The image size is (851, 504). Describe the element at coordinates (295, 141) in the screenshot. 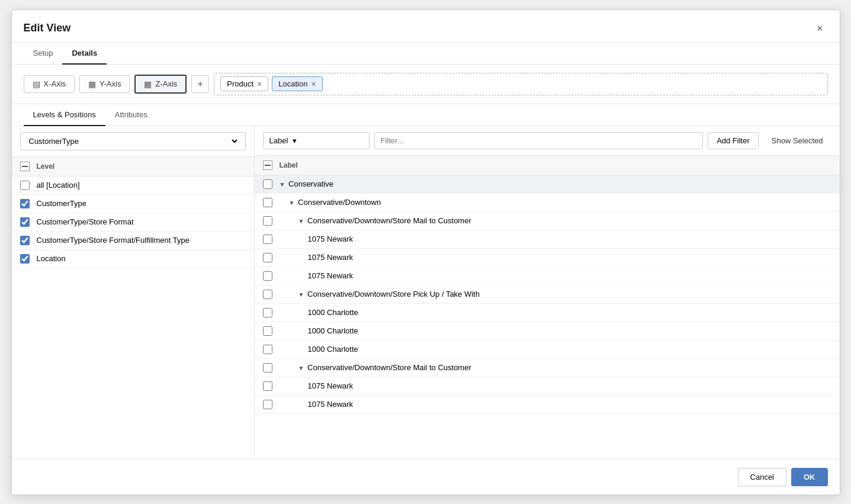

I see `chevron-down-icon: ▾` at that location.